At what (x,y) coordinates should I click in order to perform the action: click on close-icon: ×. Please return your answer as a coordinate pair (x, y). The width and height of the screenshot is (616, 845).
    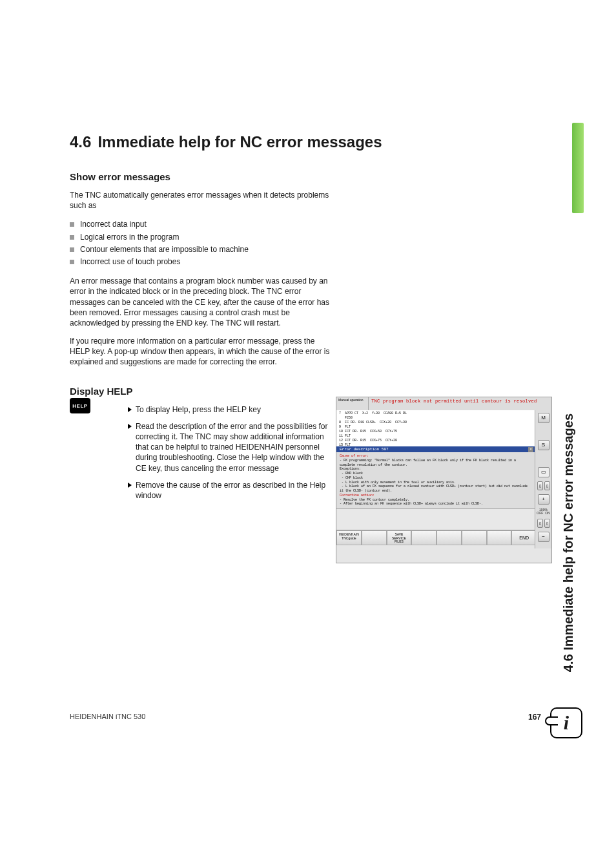
    Looking at the image, I should click on (531, 450).